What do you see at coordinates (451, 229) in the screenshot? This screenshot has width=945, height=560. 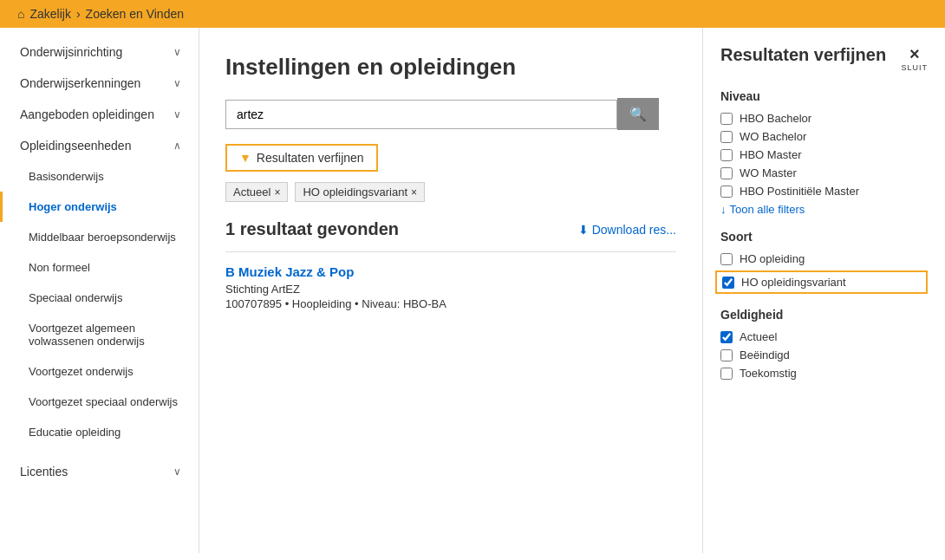 I see `results-header: 1 resultaat gevonden ⬇ Download res...` at bounding box center [451, 229].